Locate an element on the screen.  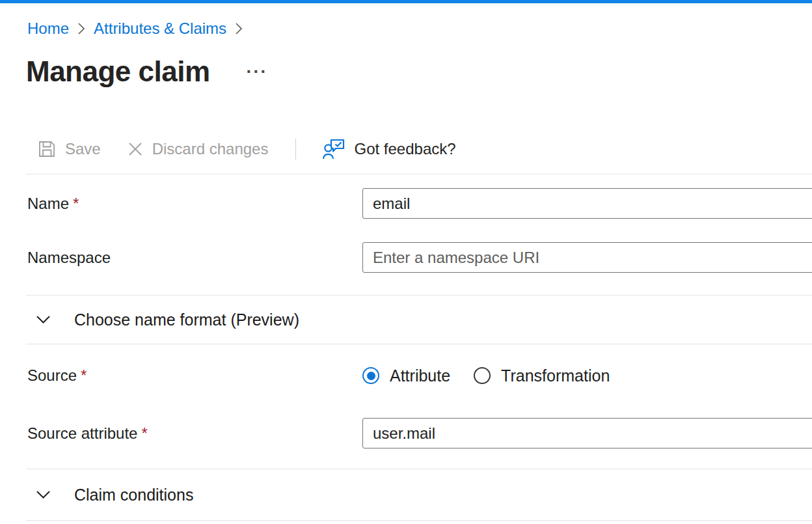
radio-attribute-label: Attribute is located at coordinates (420, 376).